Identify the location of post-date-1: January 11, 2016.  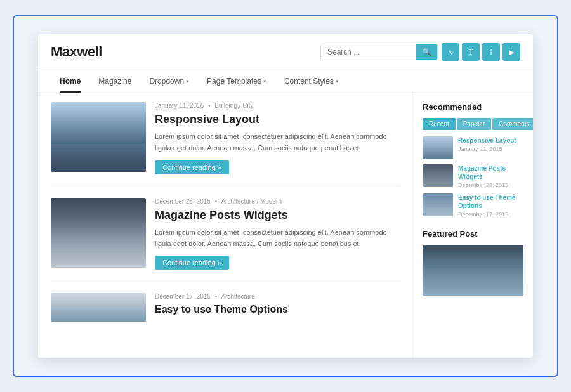
(179, 105).